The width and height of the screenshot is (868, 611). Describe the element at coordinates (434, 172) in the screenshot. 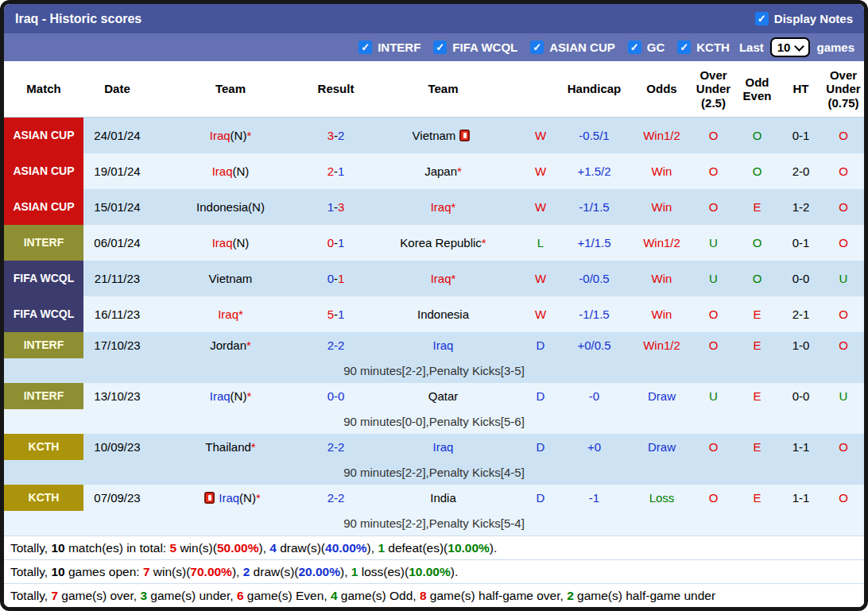

I see `table-row: ASIAN CUP19/01/24Iraq(N)2-1Japan*W+1.5/2…` at that location.